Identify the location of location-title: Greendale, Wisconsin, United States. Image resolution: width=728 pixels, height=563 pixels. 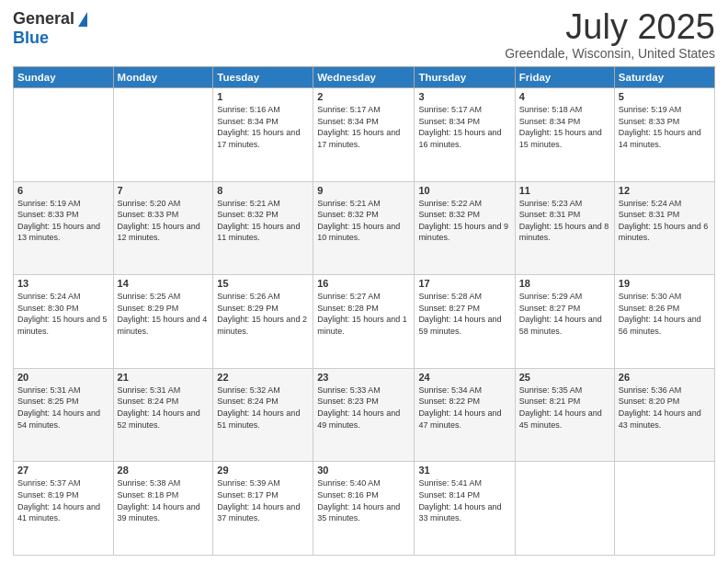
(610, 53).